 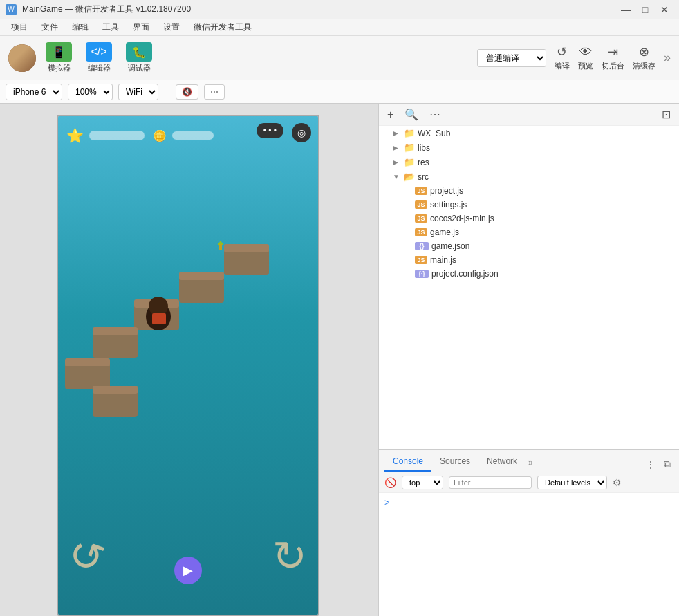 What do you see at coordinates (408, 462) in the screenshot?
I see `tab-console: Console` at bounding box center [408, 462].